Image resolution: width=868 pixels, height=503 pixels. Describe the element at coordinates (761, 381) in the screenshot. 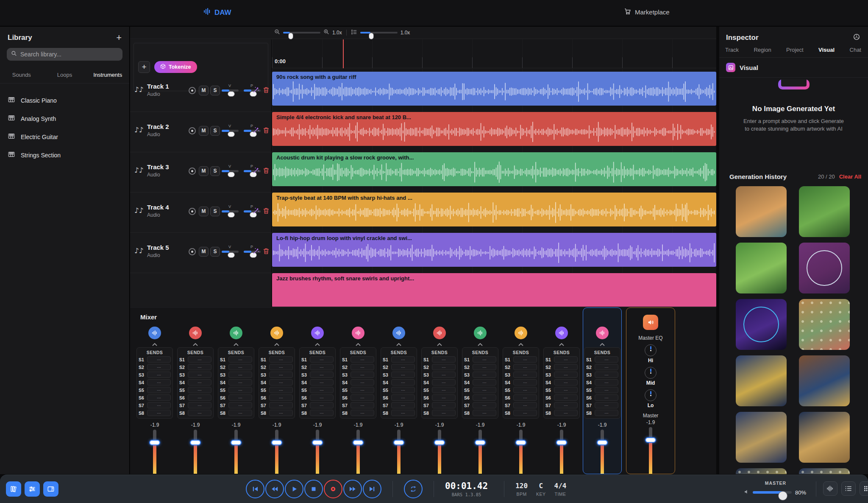

I see `history-thumb-venice-canal-starry` at that location.